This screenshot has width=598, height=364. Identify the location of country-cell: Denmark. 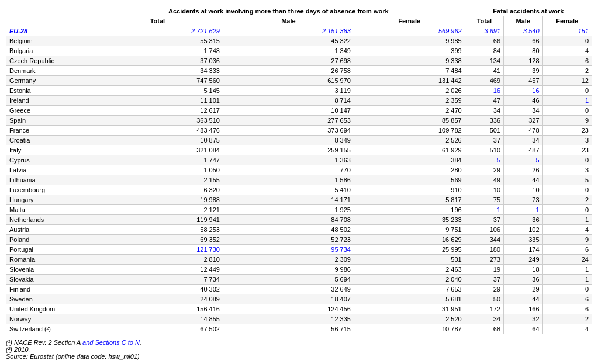
(49, 71).